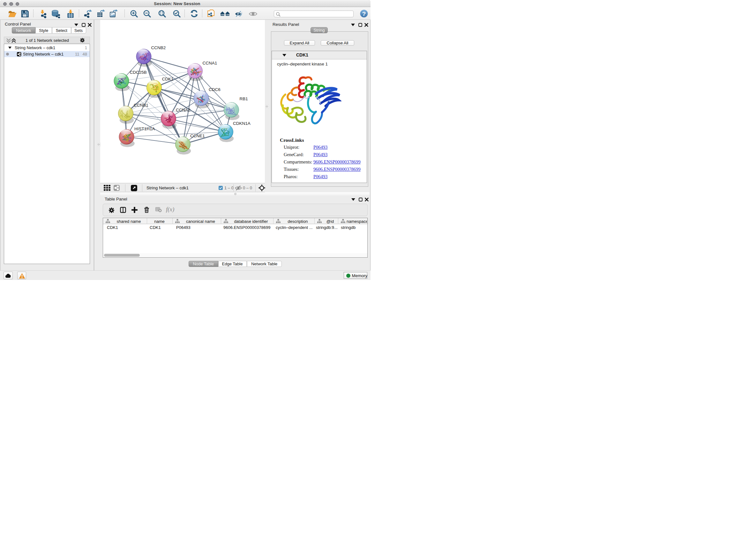  What do you see at coordinates (138, 72) in the screenshot?
I see `svg-text: CDC25B` at bounding box center [138, 72].